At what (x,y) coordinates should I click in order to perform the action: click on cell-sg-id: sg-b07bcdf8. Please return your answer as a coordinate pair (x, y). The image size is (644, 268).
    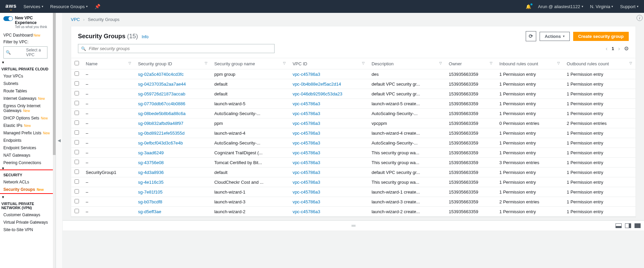
    Looking at the image, I should click on (173, 202).